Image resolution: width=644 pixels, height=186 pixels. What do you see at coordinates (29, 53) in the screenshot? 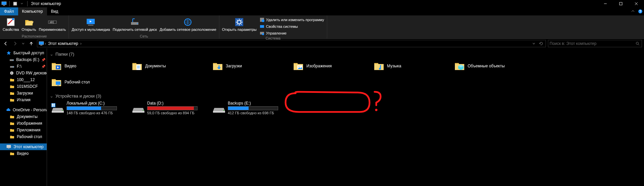
I see `sidebar-quick-access-label: Быстрый доступ` at bounding box center [29, 53].